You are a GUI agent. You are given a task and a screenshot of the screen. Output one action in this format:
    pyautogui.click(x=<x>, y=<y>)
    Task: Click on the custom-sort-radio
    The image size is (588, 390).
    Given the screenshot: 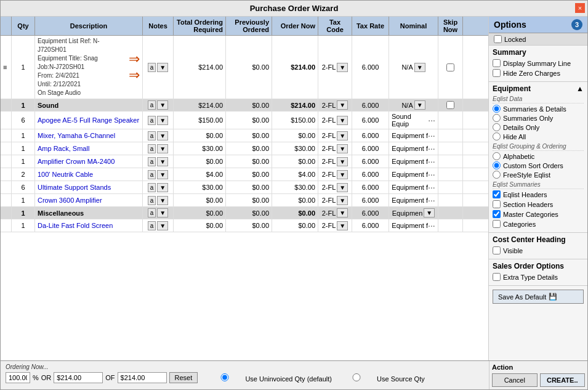 What is the action you would take?
    pyautogui.click(x=496, y=165)
    